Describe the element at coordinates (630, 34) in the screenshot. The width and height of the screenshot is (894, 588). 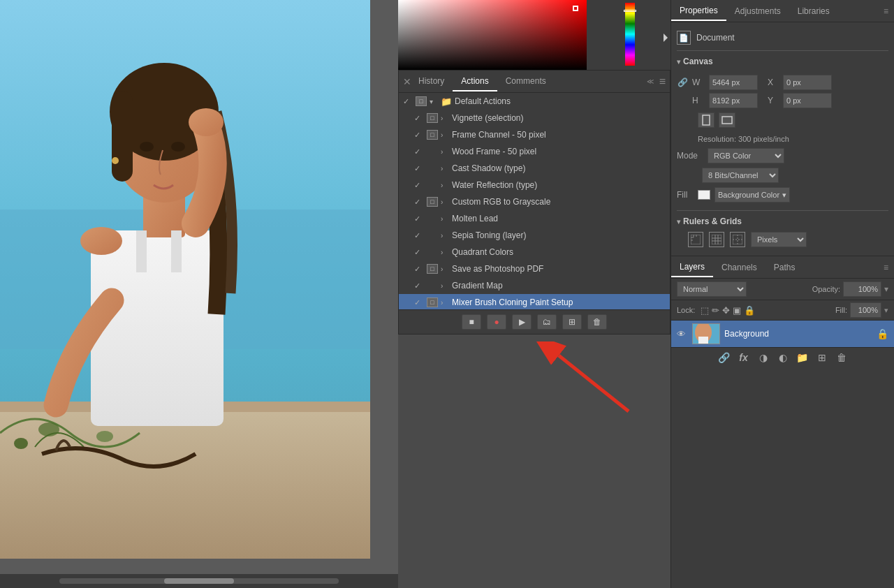
I see `hue-slider` at that location.